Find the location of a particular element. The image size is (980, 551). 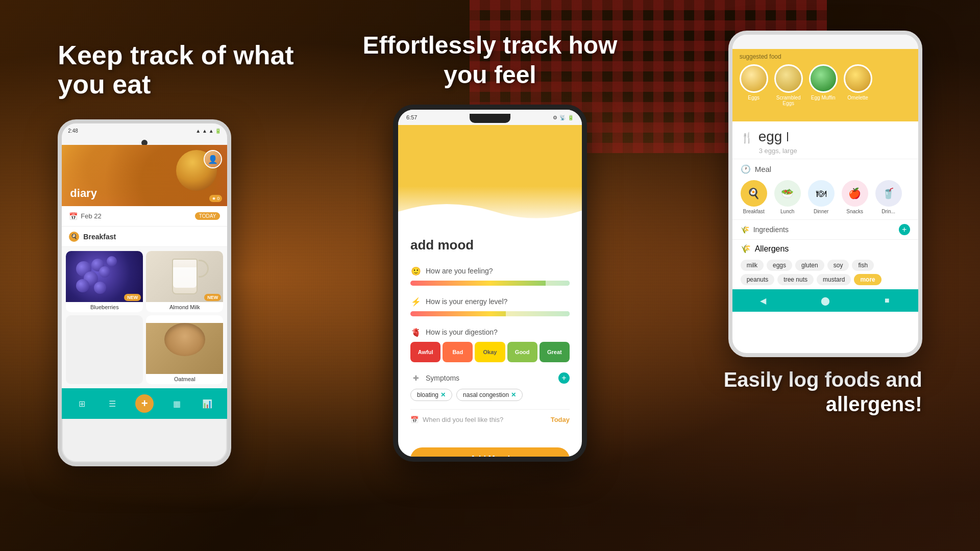

nav-recent-icon: ■ is located at coordinates (887, 300).